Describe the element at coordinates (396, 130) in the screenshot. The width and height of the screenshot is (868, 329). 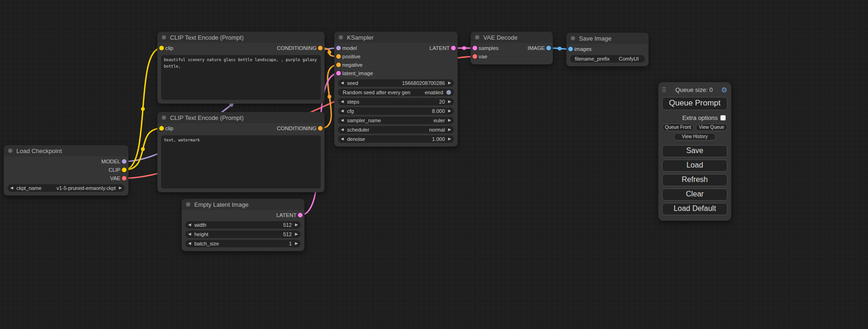
I see `widget-scheduler: ◀ scheduler normal ▶` at that location.